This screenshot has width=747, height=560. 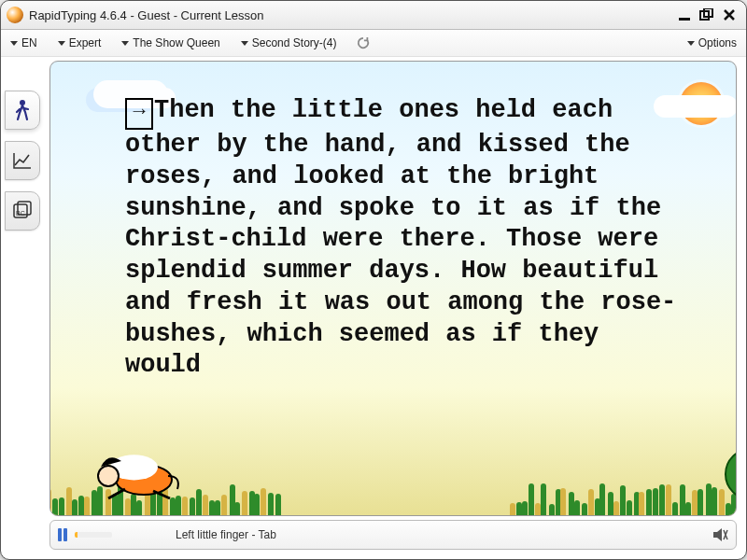 What do you see at coordinates (374, 43) in the screenshot?
I see `toolbar: EN Expert The Show Queen Second Story-(4…` at bounding box center [374, 43].